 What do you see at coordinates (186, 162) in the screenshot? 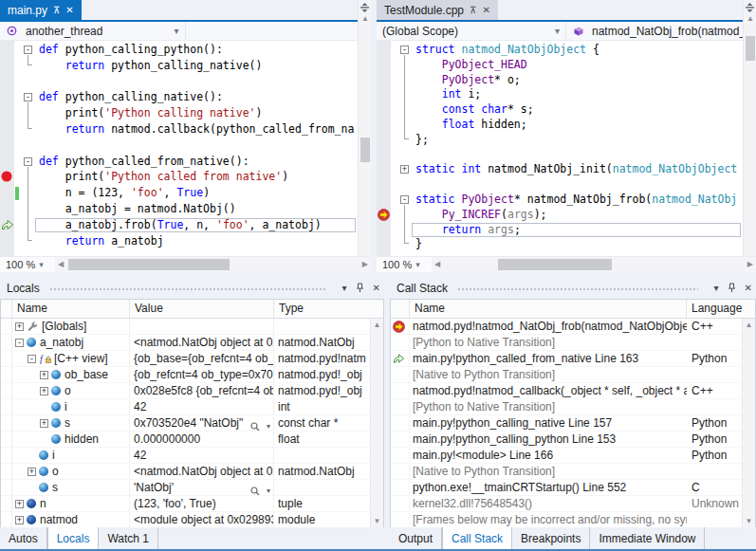
I see `code-line: -def python_called_from_native():` at bounding box center [186, 162].